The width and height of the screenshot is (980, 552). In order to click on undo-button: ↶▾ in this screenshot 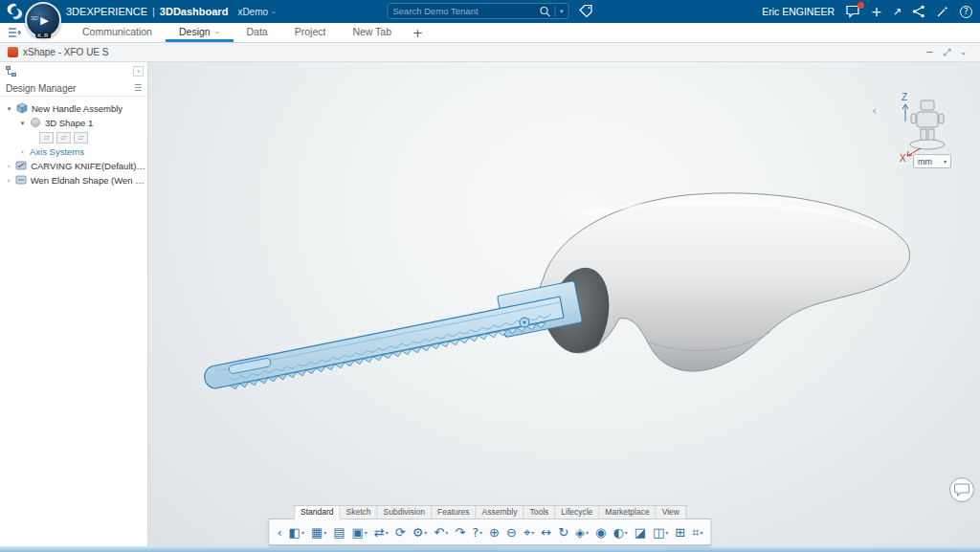, I will do `click(440, 532)`.